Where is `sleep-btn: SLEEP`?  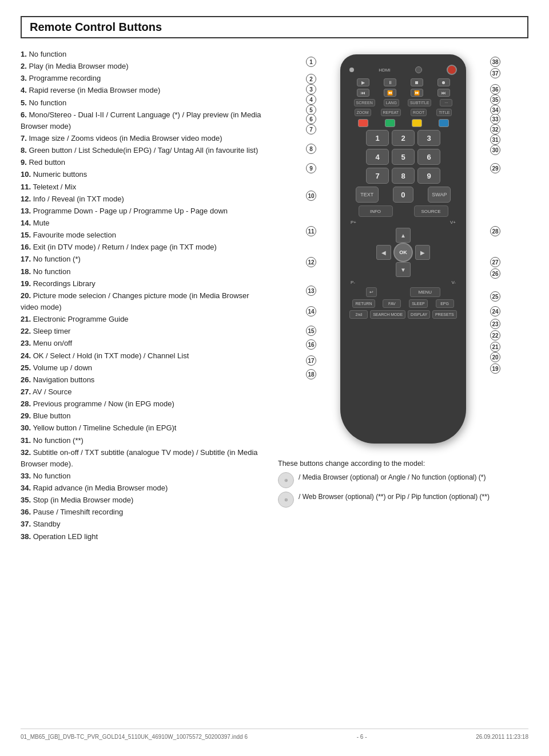
sleep-btn: SLEEP is located at coordinates (419, 303).